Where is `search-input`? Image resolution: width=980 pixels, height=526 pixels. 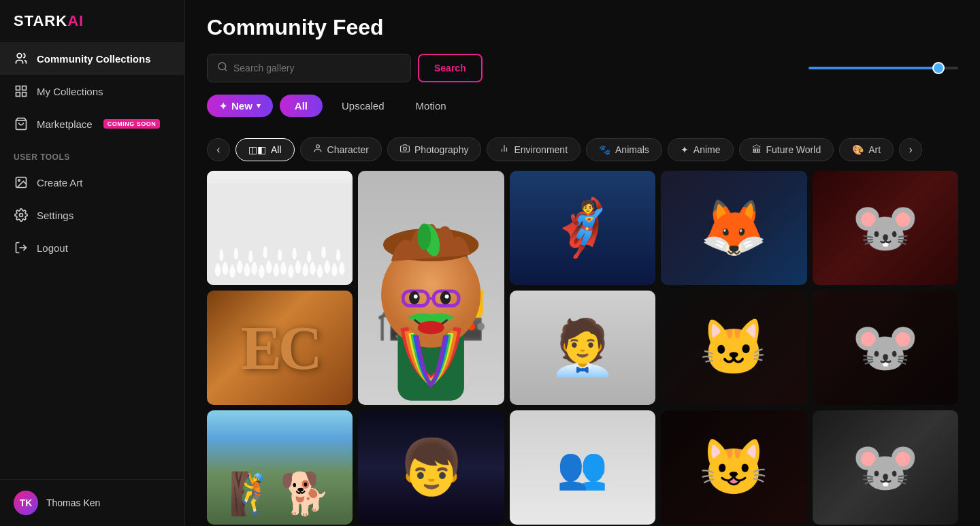
search-input is located at coordinates (301, 68).